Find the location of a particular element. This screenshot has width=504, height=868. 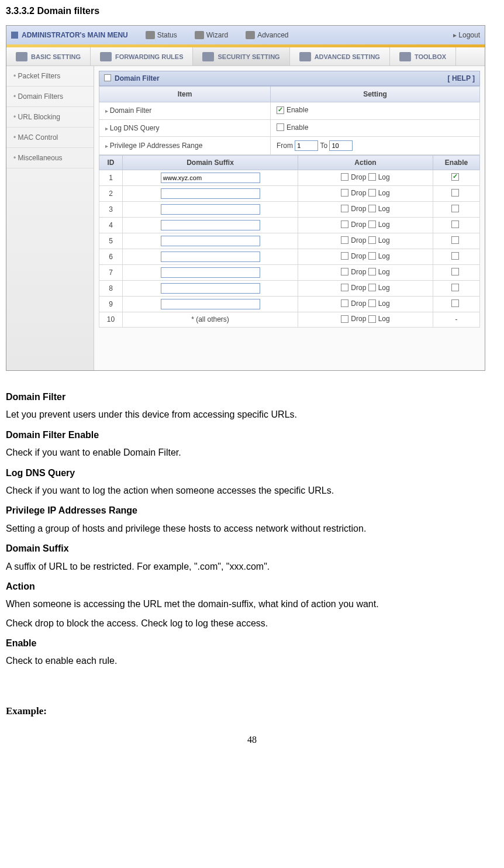

table-row: 6 Drop Log is located at coordinates (290, 257).